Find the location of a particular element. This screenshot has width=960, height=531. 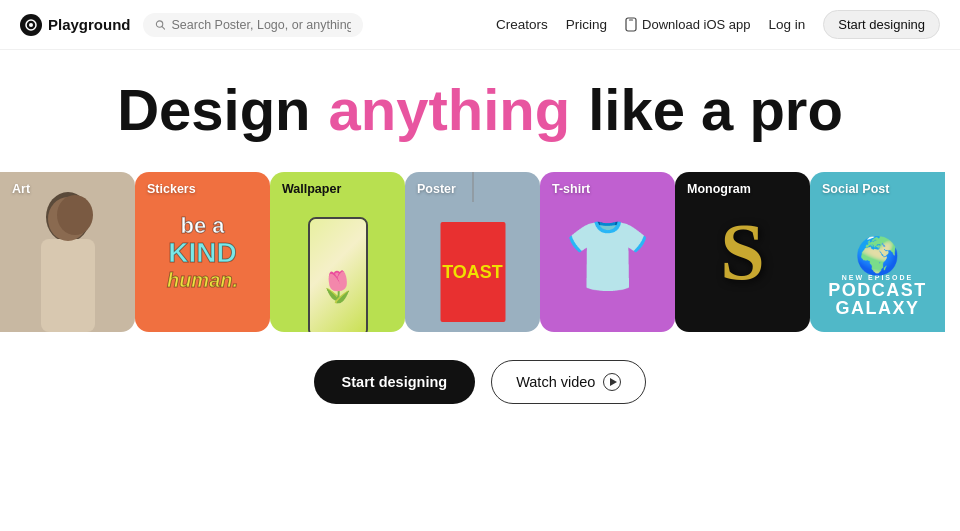

hero-title: Design anything like a pro is located at coordinates (480, 110).